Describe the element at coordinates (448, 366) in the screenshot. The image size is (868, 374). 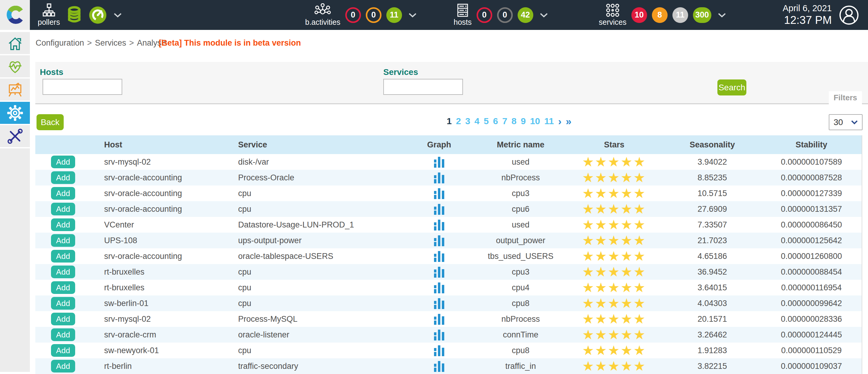
I see `table-row: Add rt-berlin traffic-secondary traffic_…` at that location.